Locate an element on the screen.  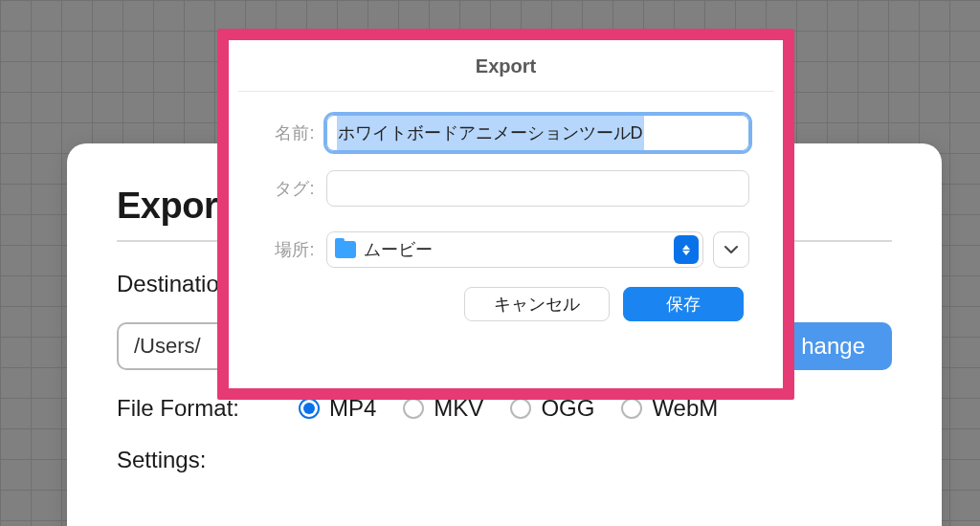
destination-path-text: /Users/ is located at coordinates (167, 346).